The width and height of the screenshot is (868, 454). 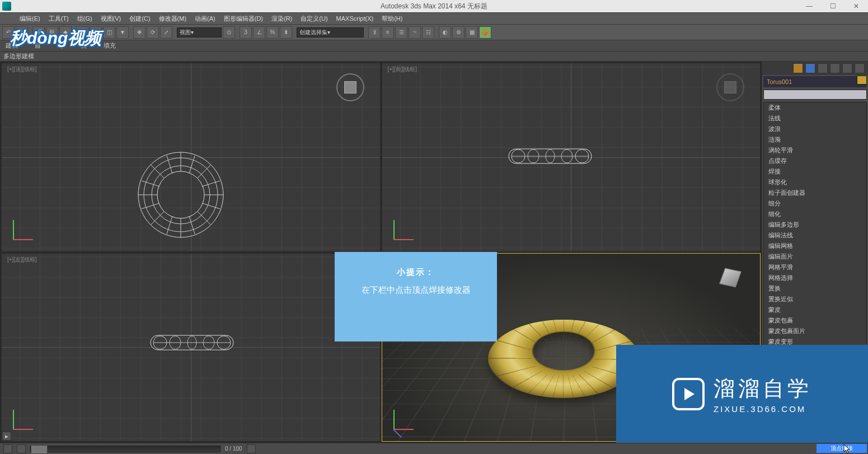 I want to click on rotate-button: ⟳, so click(x=153, y=32).